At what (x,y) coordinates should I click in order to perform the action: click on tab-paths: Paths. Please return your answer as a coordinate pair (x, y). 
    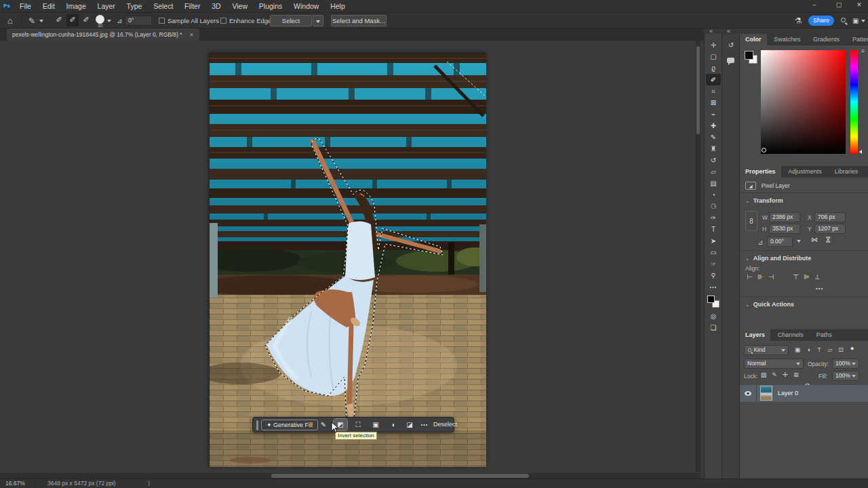
    Looking at the image, I should click on (825, 335).